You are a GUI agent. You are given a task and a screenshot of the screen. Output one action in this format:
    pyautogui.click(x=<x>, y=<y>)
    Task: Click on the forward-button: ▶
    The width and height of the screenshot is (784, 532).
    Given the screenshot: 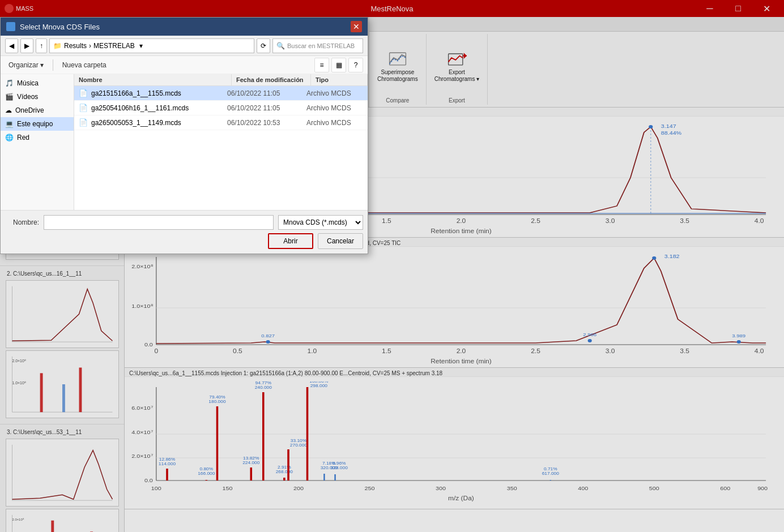 What is the action you would take?
    pyautogui.click(x=27, y=46)
    